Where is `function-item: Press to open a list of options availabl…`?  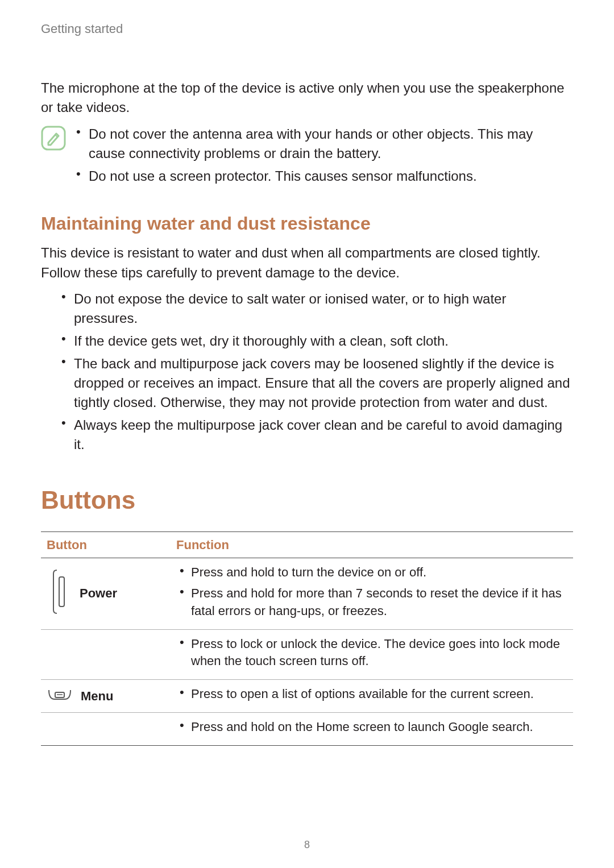
function-item: Press to open a list of options availabl… is located at coordinates (372, 695).